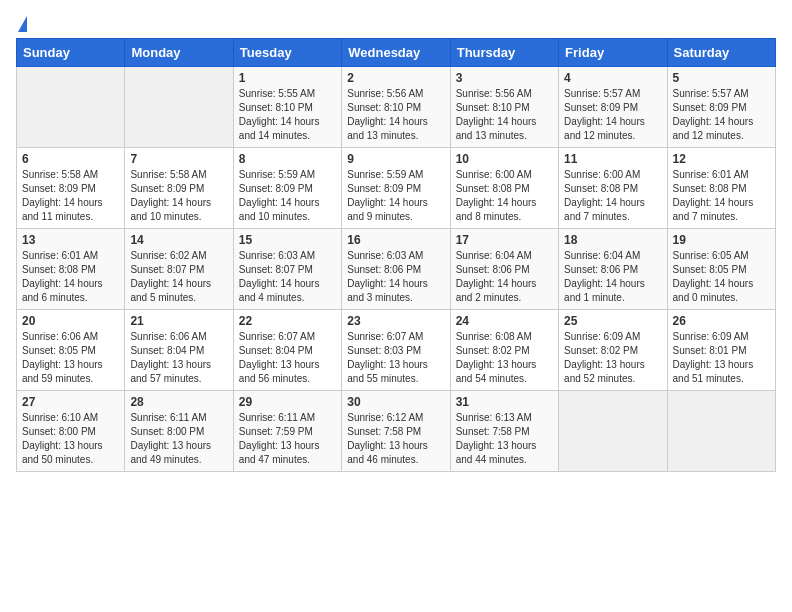  What do you see at coordinates (288, 115) in the screenshot?
I see `day-detail: Sunrise: 5:55 AMSunset: 8:10 PMDaylight:…` at bounding box center [288, 115].